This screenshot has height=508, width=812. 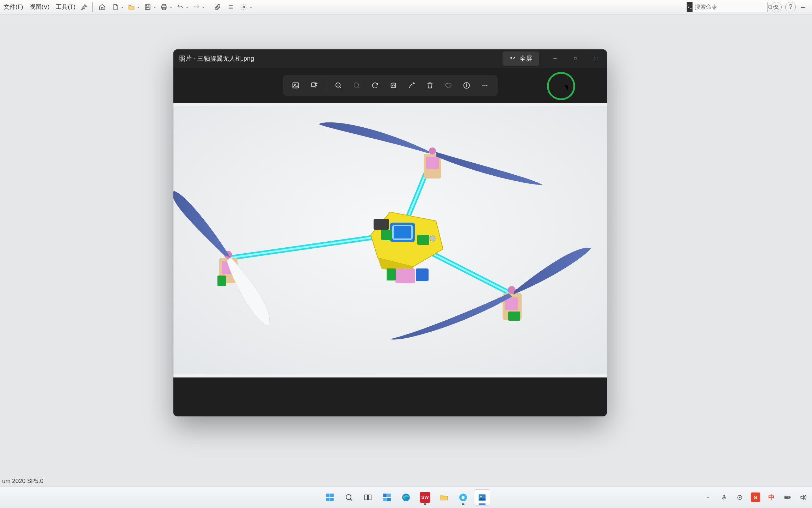 What do you see at coordinates (730, 7) in the screenshot?
I see `command-search-input` at bounding box center [730, 7].